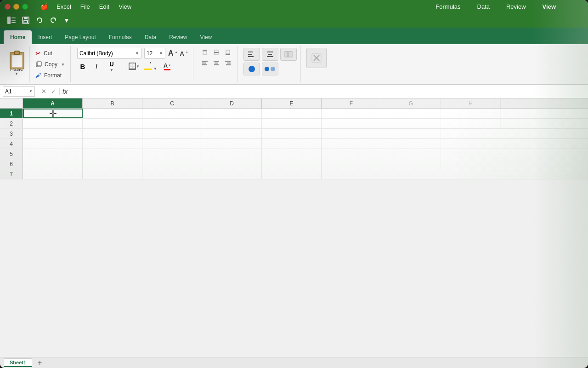 The width and height of the screenshot is (588, 368). Describe the element at coordinates (11, 164) in the screenshot. I see `row-header-6: 6` at that location.